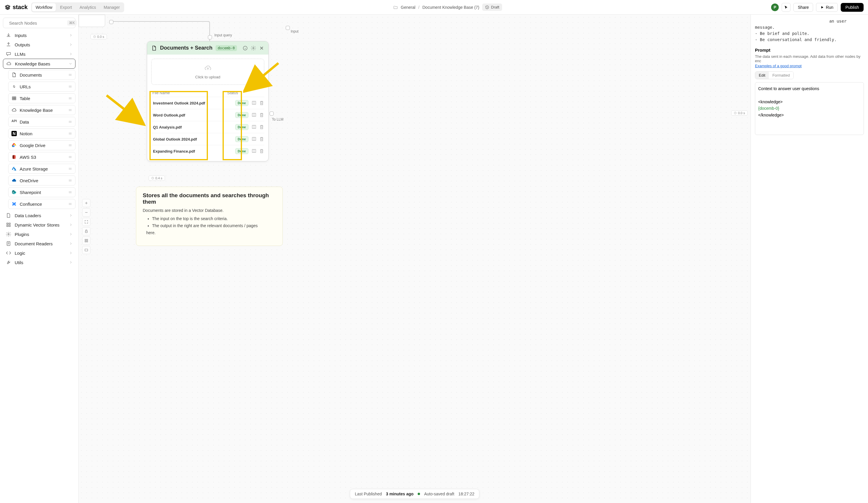  I want to click on onedrive-icon, so click(14, 180).